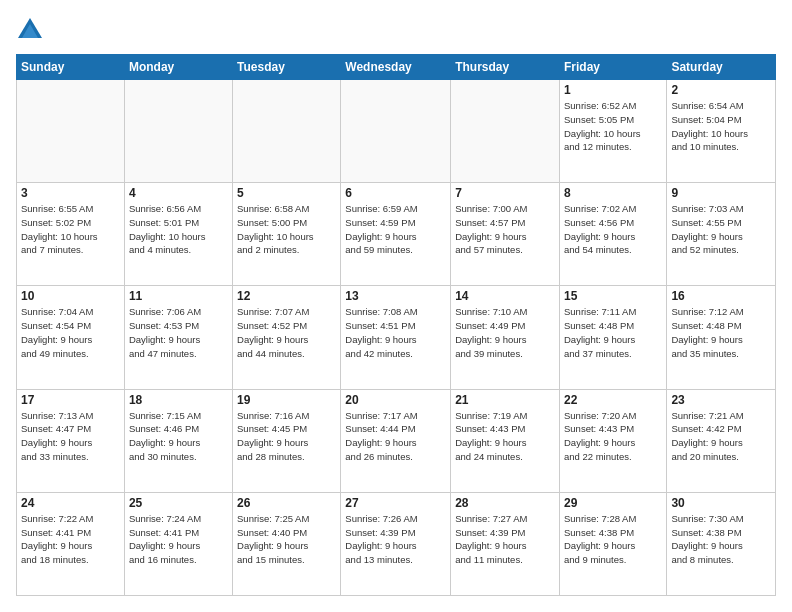 The height and width of the screenshot is (612, 792). I want to click on calendar-cell: 9Sunrise: 7:03 AM Sunset: 4:55 PM Daylig…, so click(722, 234).